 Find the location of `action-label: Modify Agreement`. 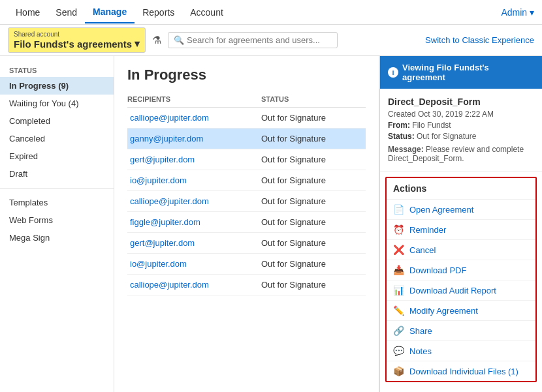

action-label: Modify Agreement is located at coordinates (444, 310).